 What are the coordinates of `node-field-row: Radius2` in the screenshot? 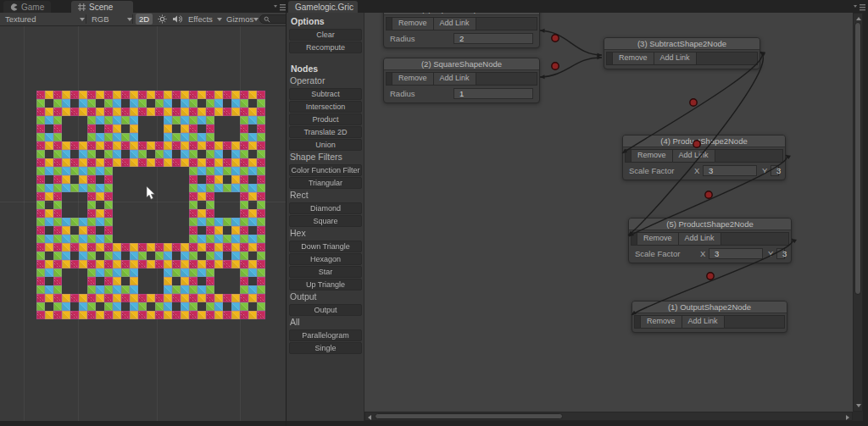 It's located at (461, 39).